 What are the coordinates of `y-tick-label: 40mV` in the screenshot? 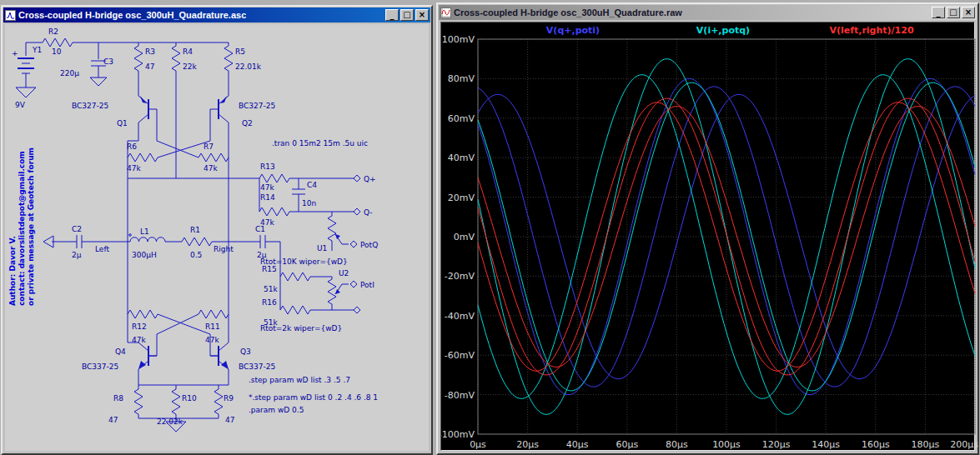 It's located at (462, 158).